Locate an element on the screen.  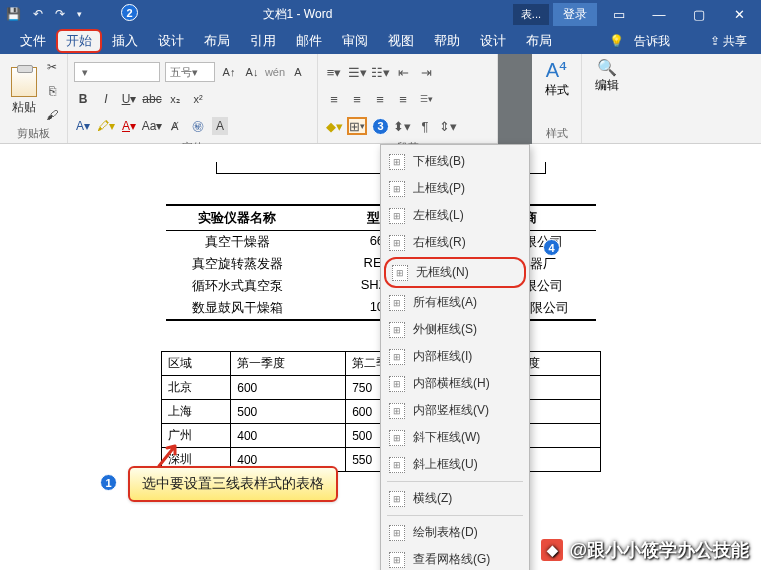
annotation-badge-3: 3 is located at coordinates (380, 126).